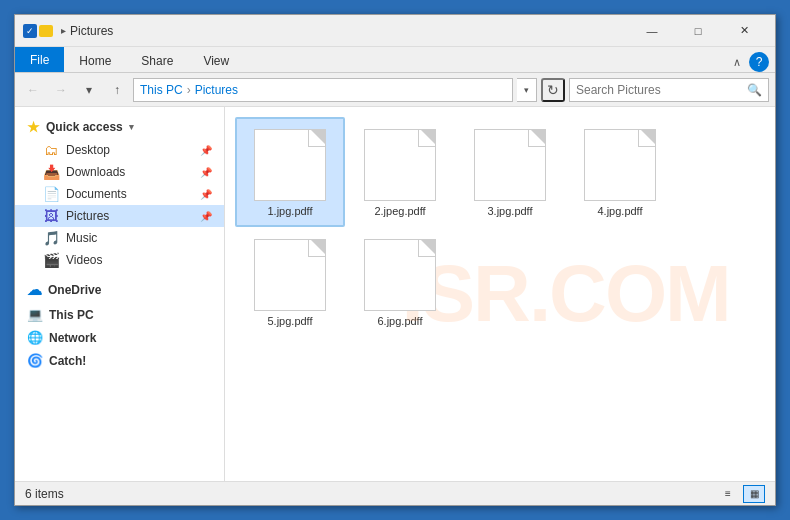 Image resolution: width=790 pixels, height=520 pixels. What do you see at coordinates (669, 90) in the screenshot?
I see `search-box: 🔍` at bounding box center [669, 90].